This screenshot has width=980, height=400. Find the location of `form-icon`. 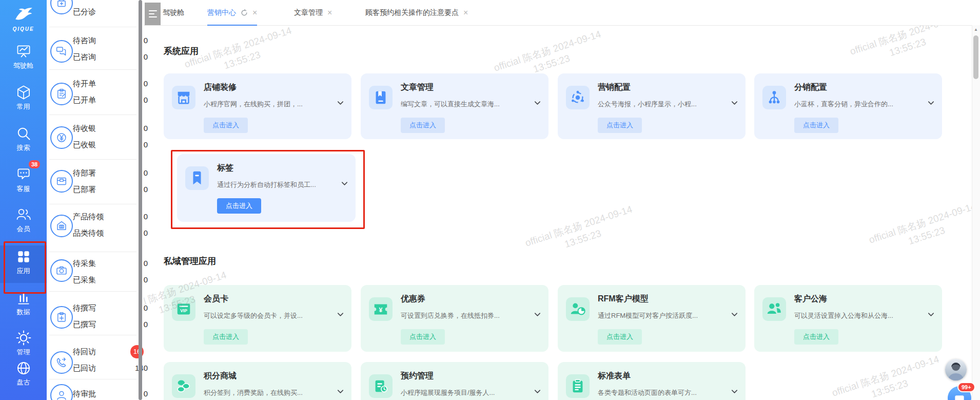

form-icon is located at coordinates (578, 386).